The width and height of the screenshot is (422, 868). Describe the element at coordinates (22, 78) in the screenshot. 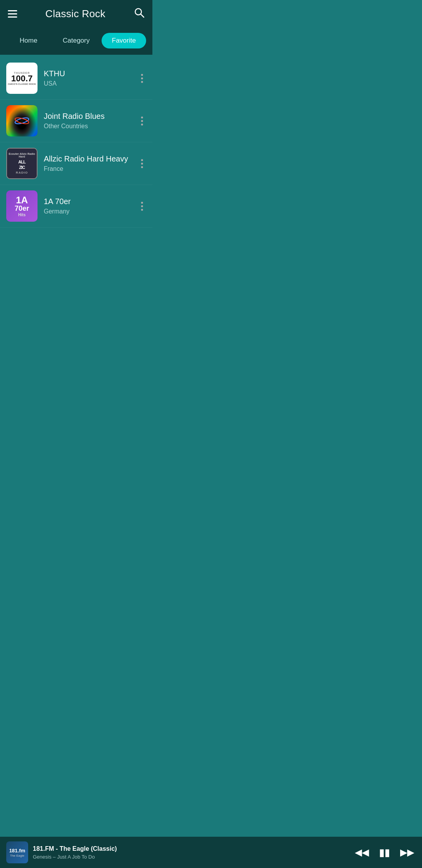

I see `station-logo-kthu: THUNDER 100.7 CHICO'S CLASSIC ROCK` at that location.